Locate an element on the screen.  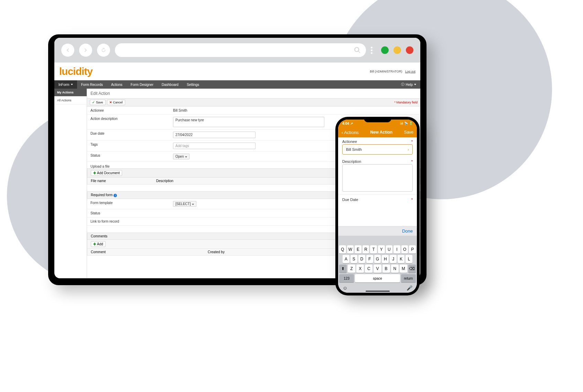
key-f: F is located at coordinates (370, 259).